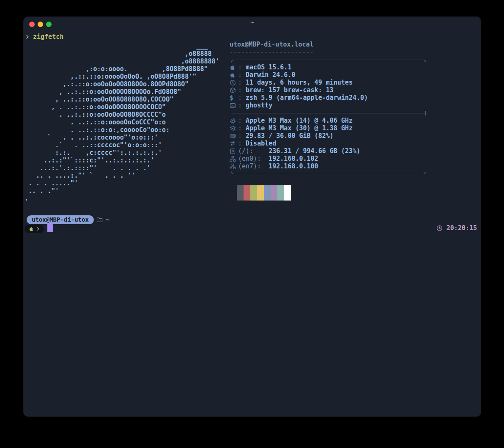 Image resolution: width=504 pixels, height=448 pixels. Describe the element at coordinates (329, 128) in the screenshot. I see `info-row-cpu-g: : Apple M3 Max (30) @ 1.38 GHz` at that location.